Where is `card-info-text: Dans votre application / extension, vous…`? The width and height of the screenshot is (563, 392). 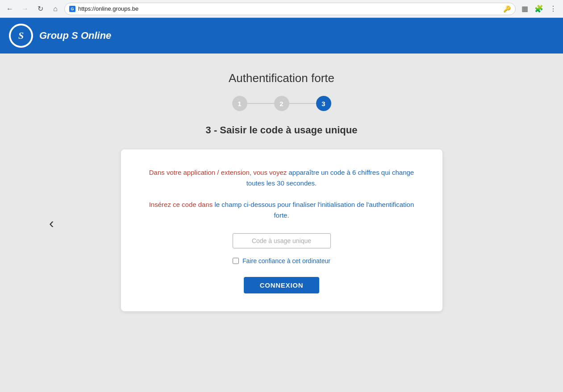 card-info-text: Dans votre application / extension, vous… is located at coordinates (282, 178).